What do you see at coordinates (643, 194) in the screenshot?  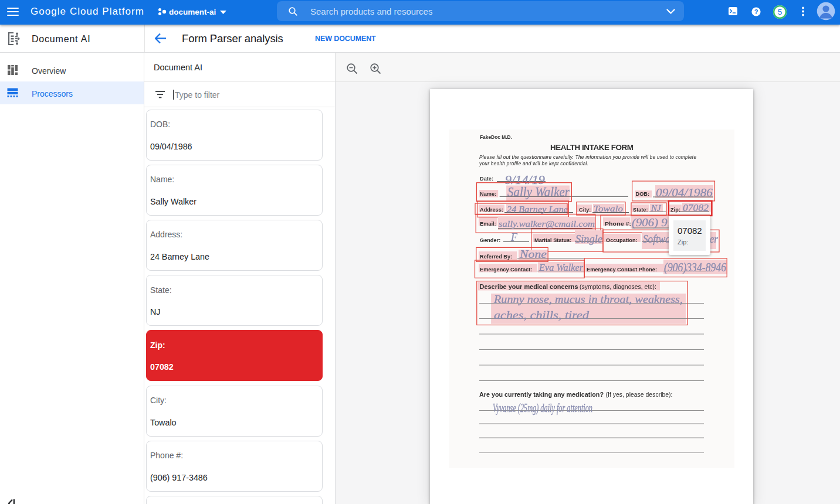 I see `svg-text: DOB:` at bounding box center [643, 194].